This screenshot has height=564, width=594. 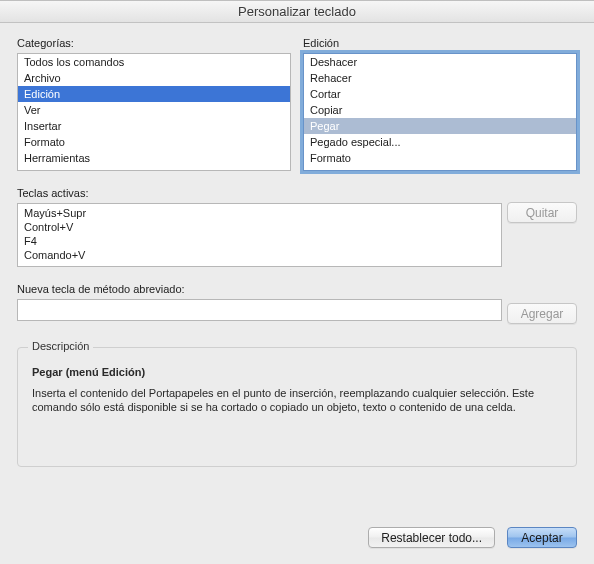 I want to click on active-key-item: Comando+V, so click(x=260, y=255).